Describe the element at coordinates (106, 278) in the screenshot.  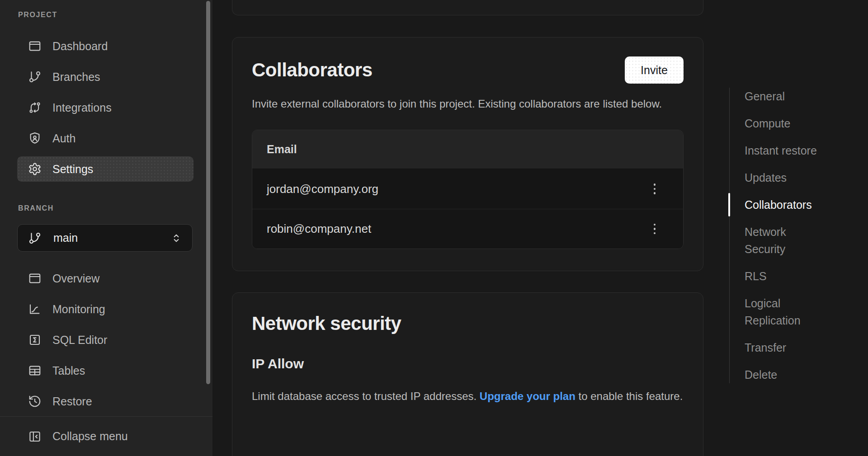
I see `sidebar-item-overview: Overview` at that location.